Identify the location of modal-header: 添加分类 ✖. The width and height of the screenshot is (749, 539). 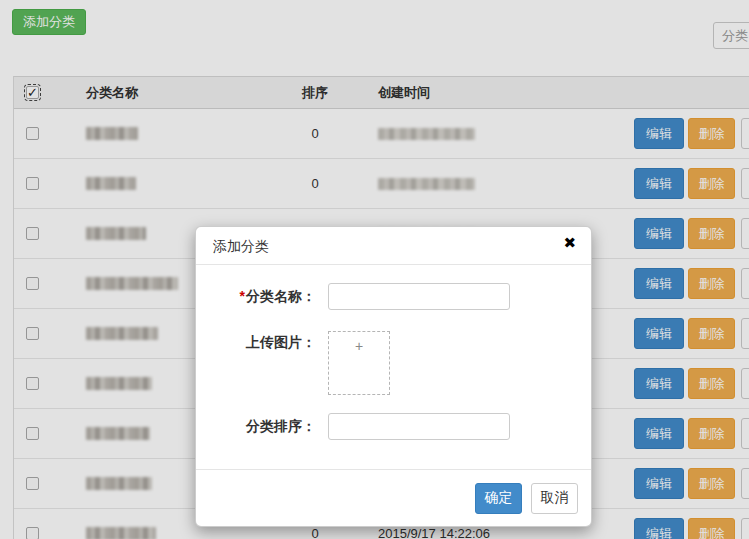
(394, 246).